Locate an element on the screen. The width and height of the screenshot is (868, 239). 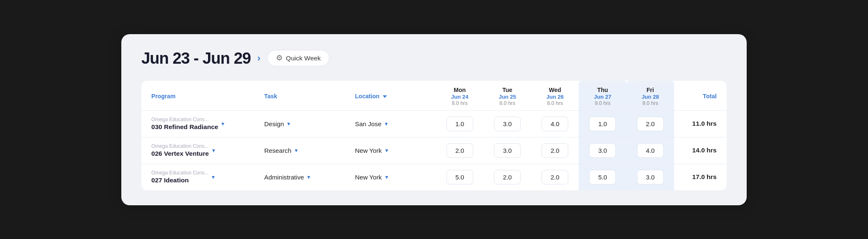
task-cell: Design ▾ is located at coordinates (306, 124).